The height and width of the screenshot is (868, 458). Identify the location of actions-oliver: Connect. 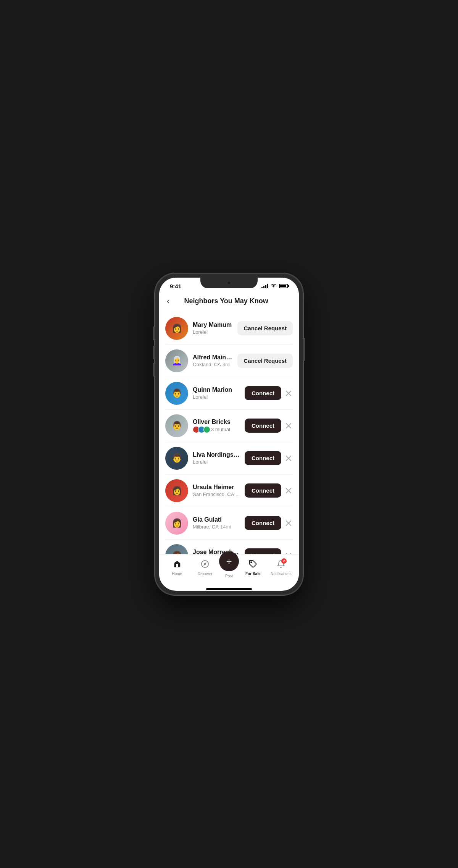
(269, 425).